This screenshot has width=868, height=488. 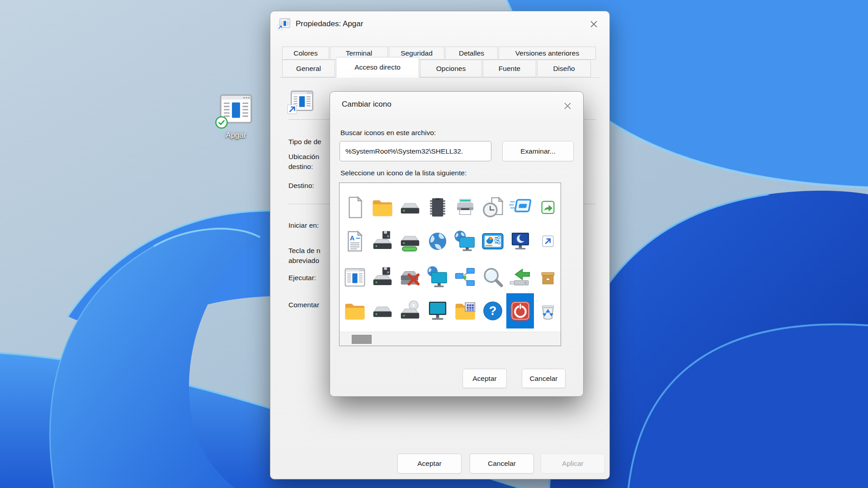 What do you see at coordinates (493, 277) in the screenshot?
I see `search-magnifier-icon` at bounding box center [493, 277].